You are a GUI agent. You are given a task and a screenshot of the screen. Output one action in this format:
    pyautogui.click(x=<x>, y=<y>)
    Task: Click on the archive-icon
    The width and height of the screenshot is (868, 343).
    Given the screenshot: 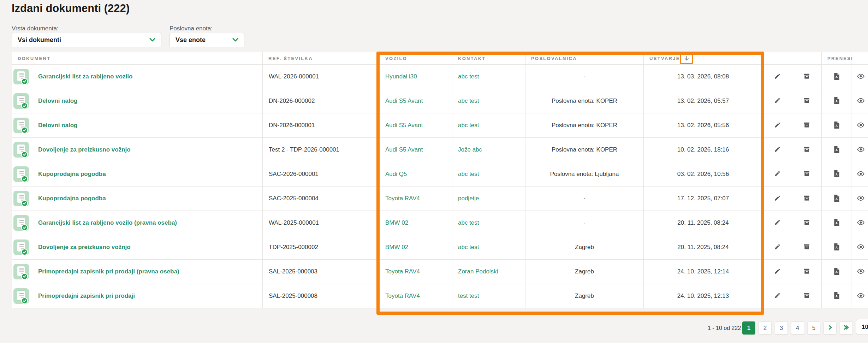 What is the action you would take?
    pyautogui.click(x=807, y=272)
    